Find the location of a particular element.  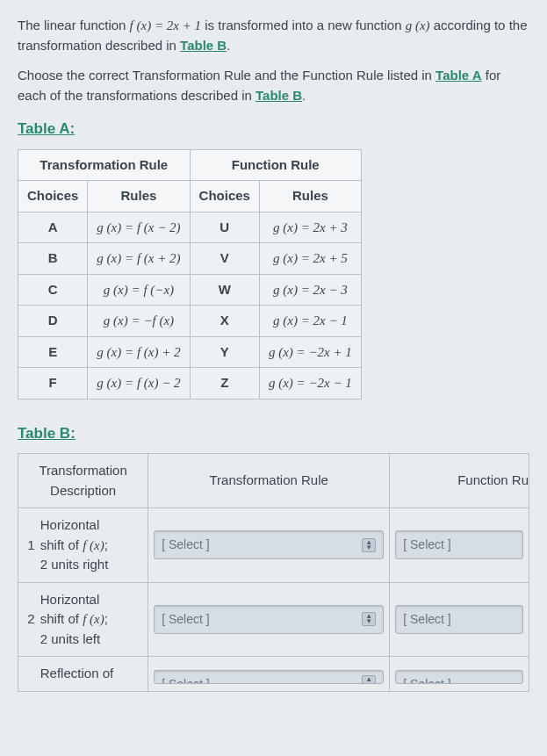

transformation-rule: g (x) = f (x) − 2 is located at coordinates (139, 384).